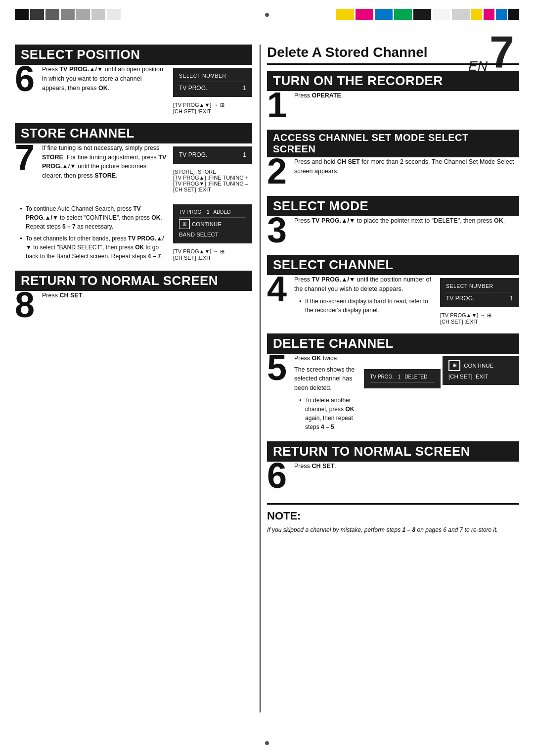 The width and height of the screenshot is (534, 756). Describe the element at coordinates (105, 162) in the screenshot. I see `step-7-body: If fine tuning is not necessary, simply …` at that location.